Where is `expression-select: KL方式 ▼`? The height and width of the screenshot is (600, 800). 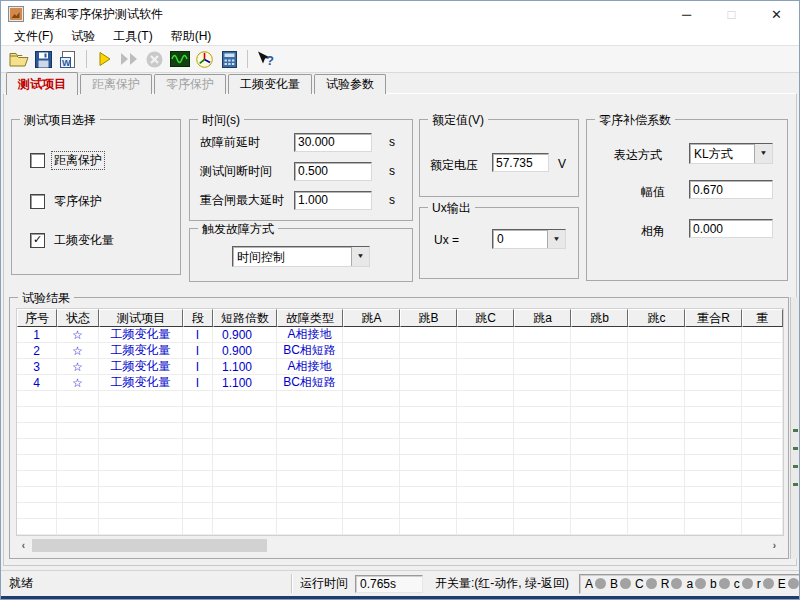
expression-select: KL方式 ▼ is located at coordinates (731, 154).